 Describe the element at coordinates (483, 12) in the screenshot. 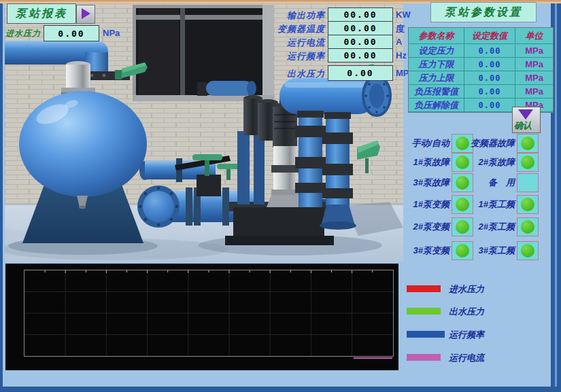

I see `settings-panel-title: 泵站参数设置` at that location.